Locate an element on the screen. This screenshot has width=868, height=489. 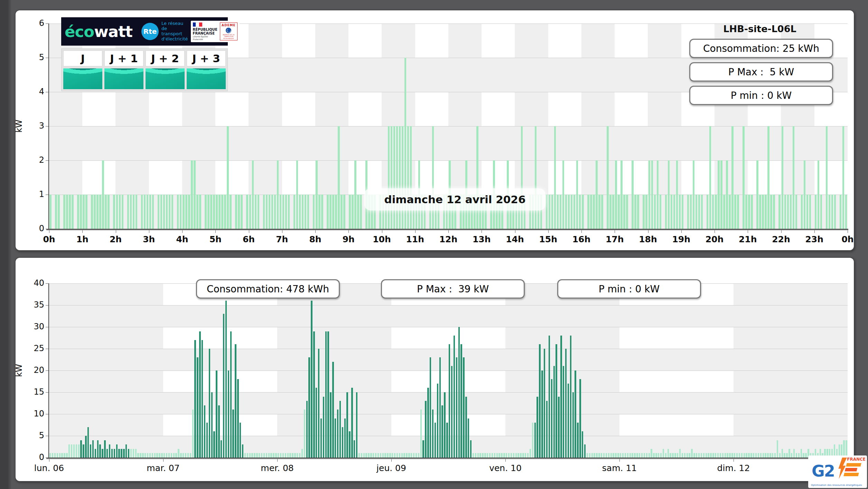
day-button-j: J is located at coordinates (83, 58).